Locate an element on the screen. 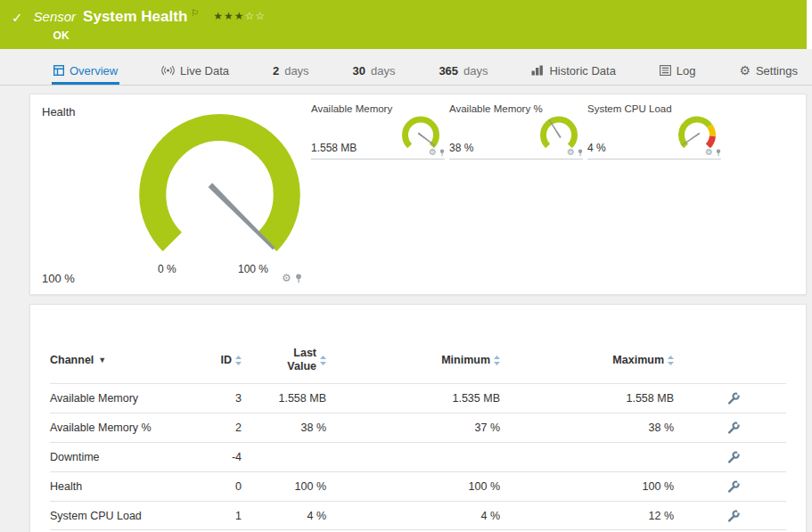 The image size is (812, 532). table-row-health: Health 0 100 % 100 % 100 % is located at coordinates (418, 487).